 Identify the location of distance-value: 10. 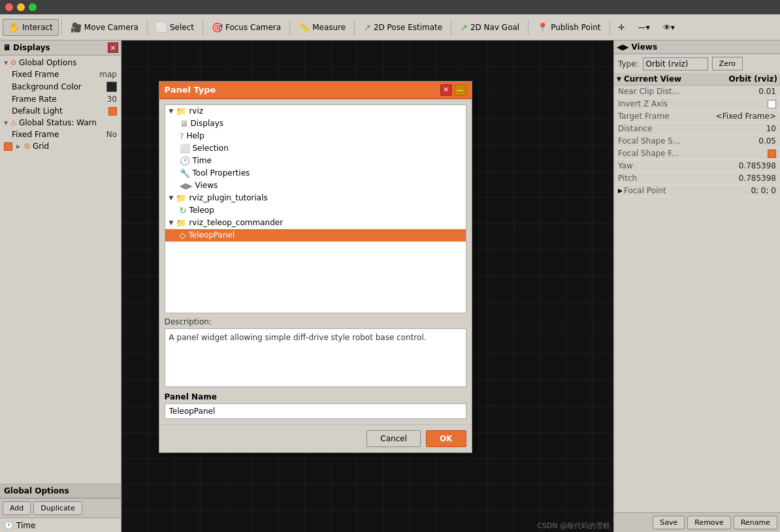
(771, 129).